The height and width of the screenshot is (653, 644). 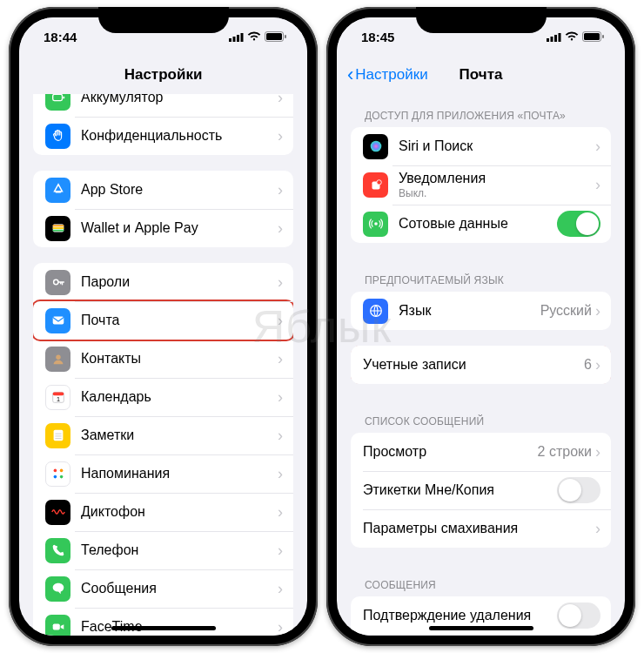 I want to click on row-value: 6, so click(x=588, y=365).